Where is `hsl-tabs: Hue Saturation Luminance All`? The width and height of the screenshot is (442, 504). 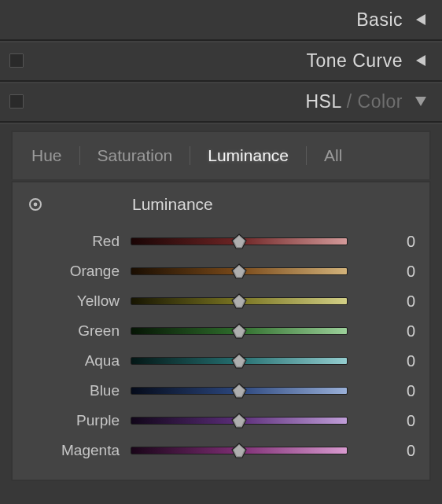 hsl-tabs: Hue Saturation Luminance All is located at coordinates (221, 156).